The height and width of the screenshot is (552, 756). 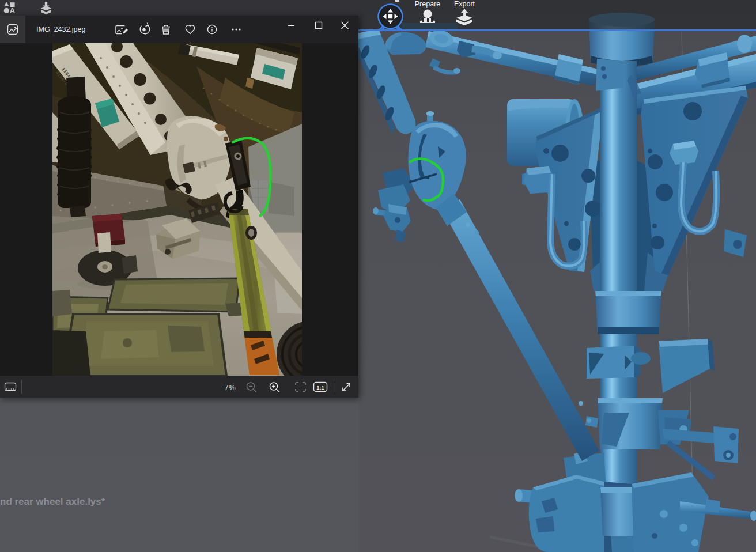 What do you see at coordinates (428, 4) in the screenshot?
I see `svg-text: Prepare` at bounding box center [428, 4].